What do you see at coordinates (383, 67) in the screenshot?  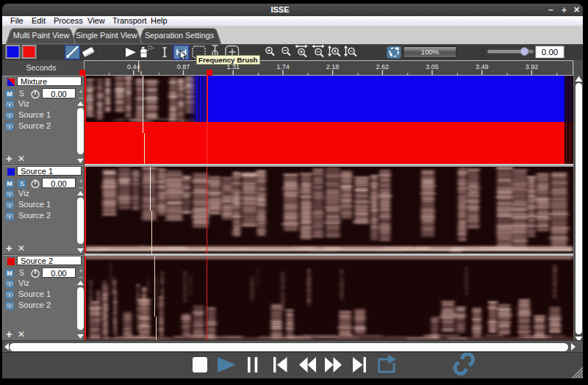 I see `svg-text: 2.62` at bounding box center [383, 67].